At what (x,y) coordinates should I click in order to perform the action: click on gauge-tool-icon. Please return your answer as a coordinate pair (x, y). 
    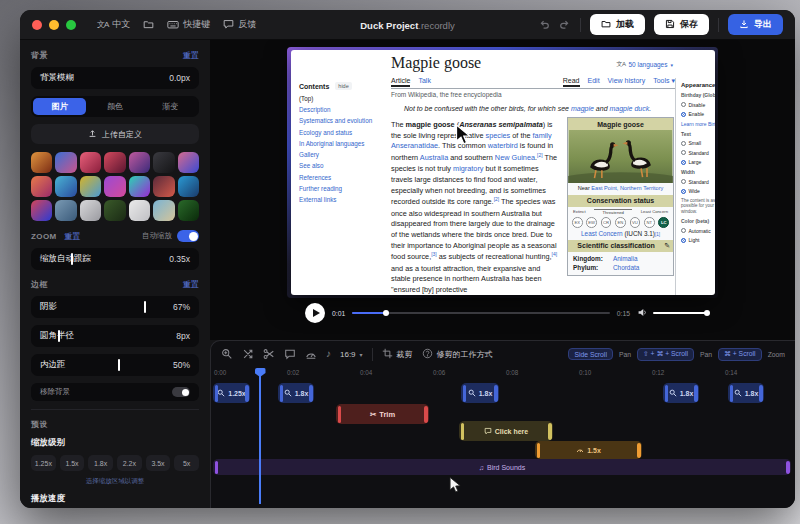
    Looking at the image, I should click on (311, 354).